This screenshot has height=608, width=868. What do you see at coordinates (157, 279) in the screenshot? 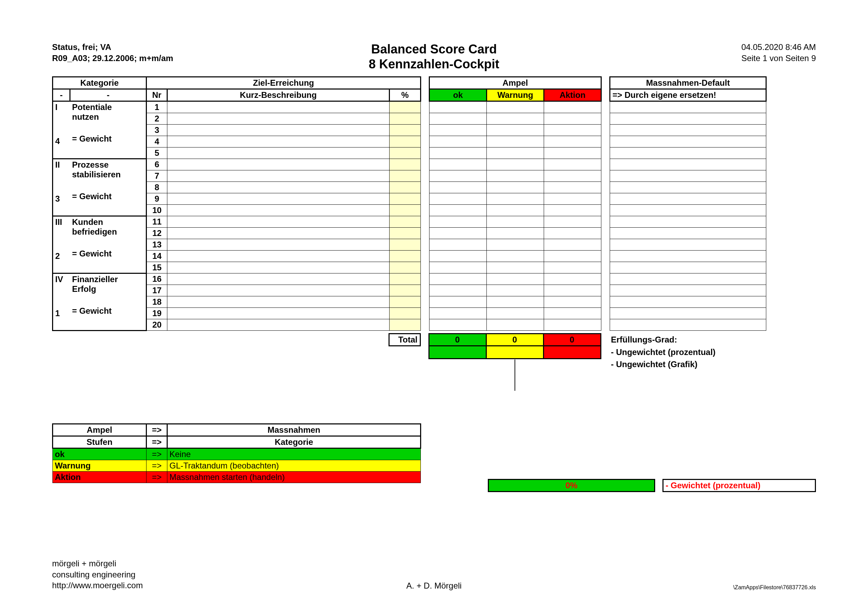
I see `row-nr: 16` at bounding box center [157, 279].